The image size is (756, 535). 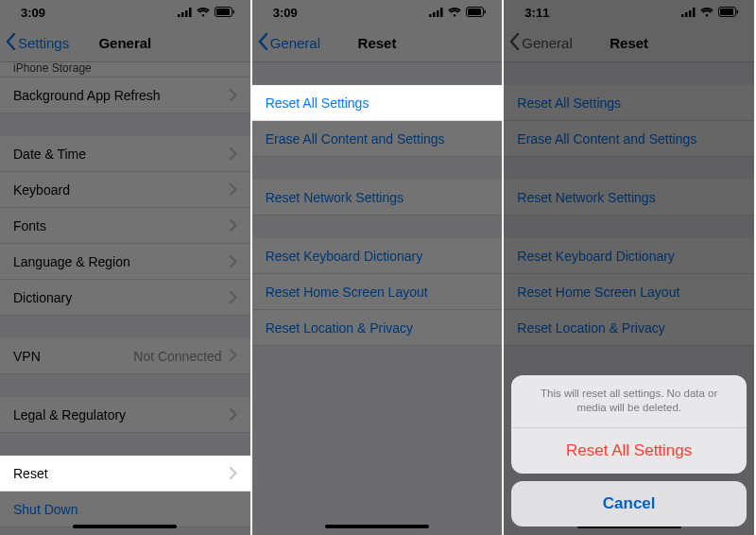 I want to click on row-language-region: Language & Region, so click(x=125, y=262).